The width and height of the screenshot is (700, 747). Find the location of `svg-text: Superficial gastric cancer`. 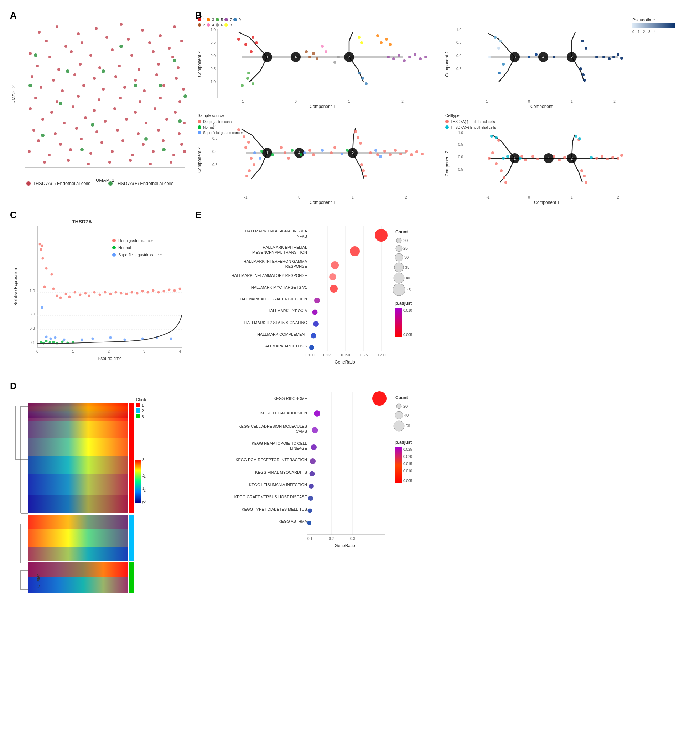

svg-text: Superficial gastric cancer is located at coordinates (223, 133).